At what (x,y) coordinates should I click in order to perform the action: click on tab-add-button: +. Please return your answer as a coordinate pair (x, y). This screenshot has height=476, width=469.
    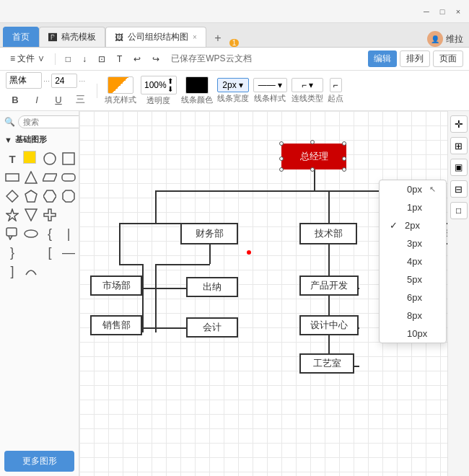
    Looking at the image, I should click on (218, 38).